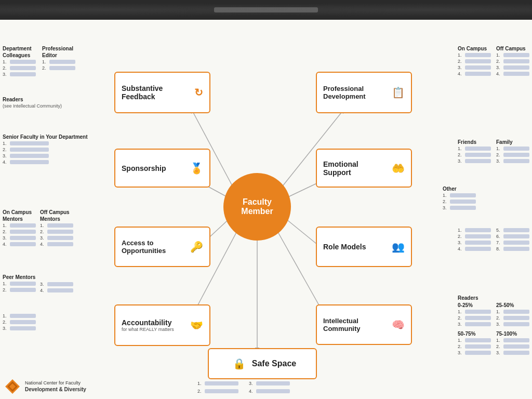  What do you see at coordinates (57, 244) in the screenshot?
I see `offcm-4: 4.` at bounding box center [57, 244].